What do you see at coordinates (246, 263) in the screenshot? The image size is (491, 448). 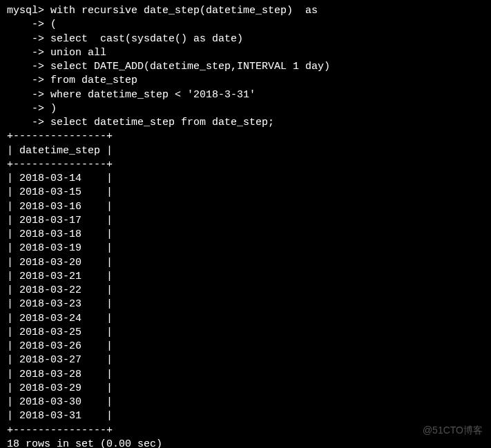 I see `table-row: | 2018-03-20 |` at bounding box center [246, 263].